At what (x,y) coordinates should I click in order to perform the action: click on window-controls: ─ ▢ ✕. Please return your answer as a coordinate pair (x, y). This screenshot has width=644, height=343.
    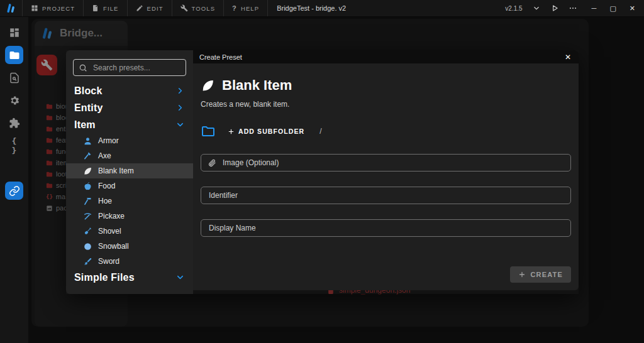
    Looking at the image, I should click on (614, 9).